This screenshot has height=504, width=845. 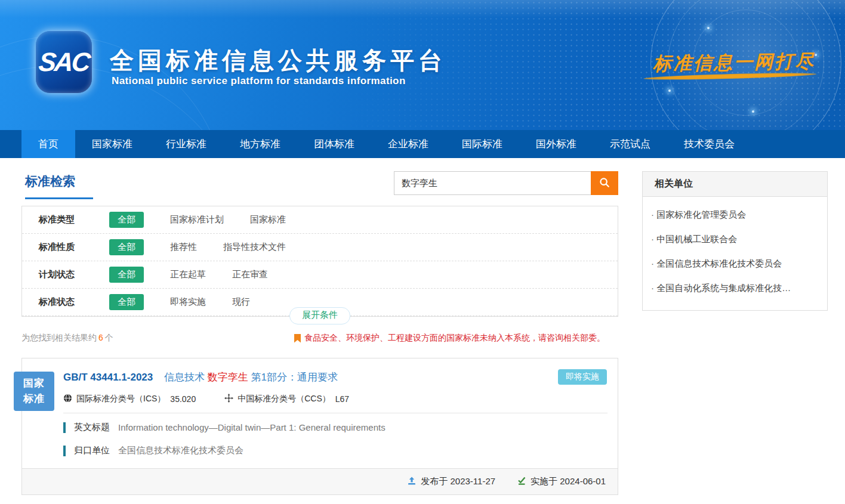 What do you see at coordinates (343, 399) in the screenshot?
I see `ccs-value: L67` at bounding box center [343, 399].